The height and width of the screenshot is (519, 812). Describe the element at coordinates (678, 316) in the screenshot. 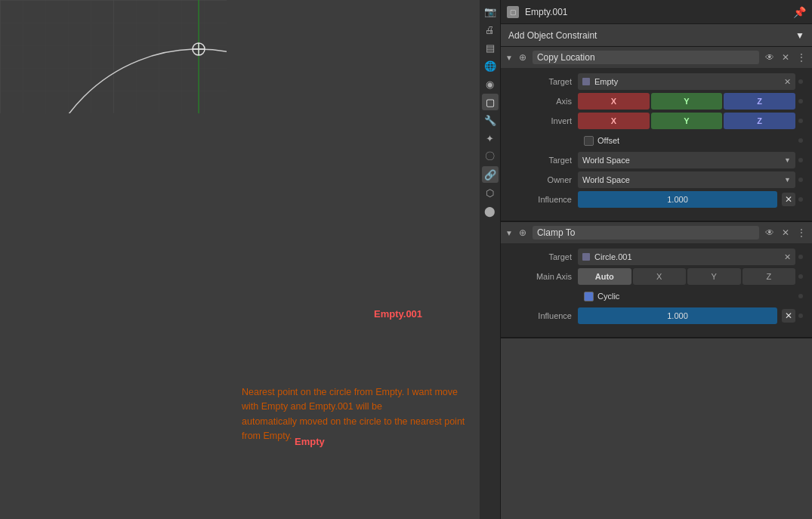

I see `clamp-influence-number: 1.000` at that location.